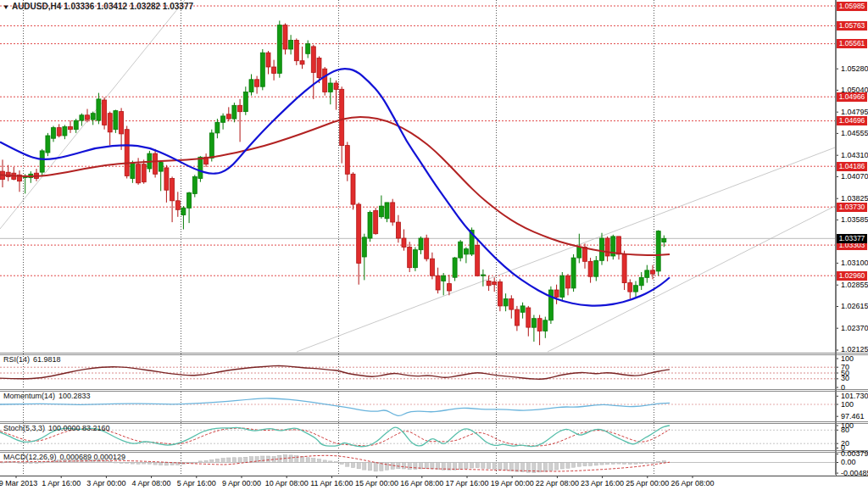  What do you see at coordinates (854, 454) in the screenshot?
I see `macd-axis-label: 0.003798` at bounding box center [854, 454].